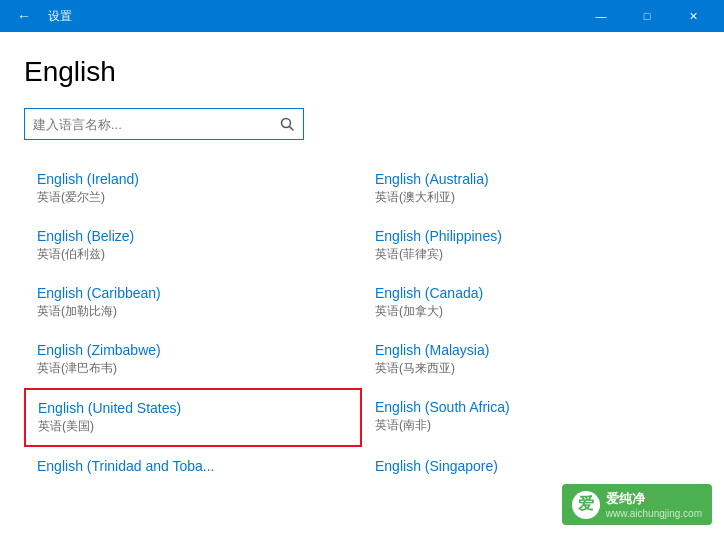 This screenshot has width=724, height=537. What do you see at coordinates (654, 514) in the screenshot?
I see `watermark-sub: www.aichungjing.com` at bounding box center [654, 514].